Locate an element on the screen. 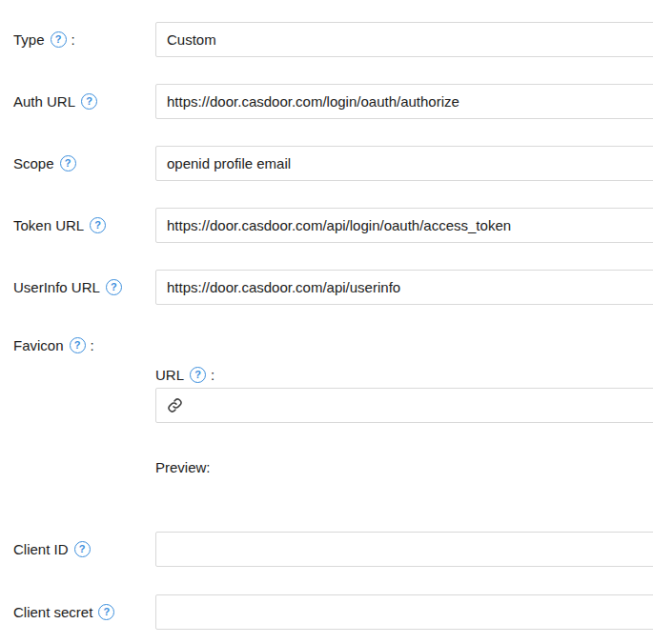 The image size is (653, 644). auth-url-input is located at coordinates (404, 101).